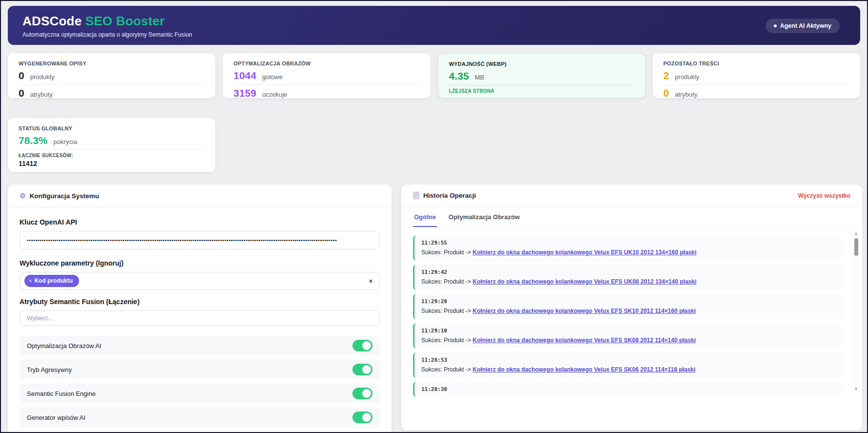  What do you see at coordinates (200, 417) in the screenshot?
I see `toggle-row-ai-posts-generator: Generator wpisów AI` at bounding box center [200, 417].